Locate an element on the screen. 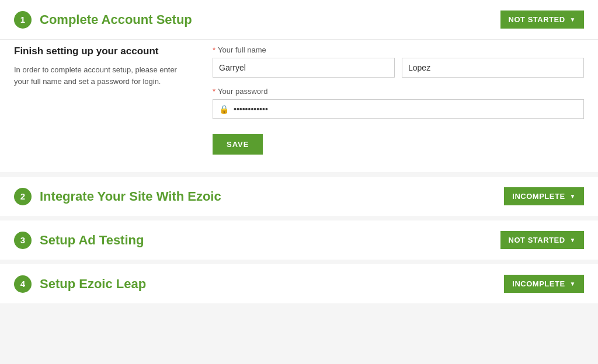 This screenshot has height=364, width=598. section-3-status-button: NOT STARTED ▼ is located at coordinates (542, 240).